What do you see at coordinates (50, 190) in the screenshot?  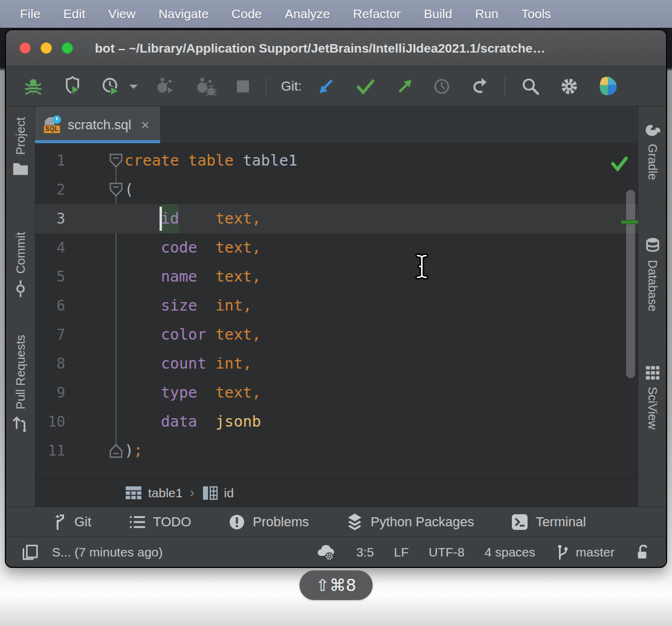 I see `line-number: 2` at bounding box center [50, 190].